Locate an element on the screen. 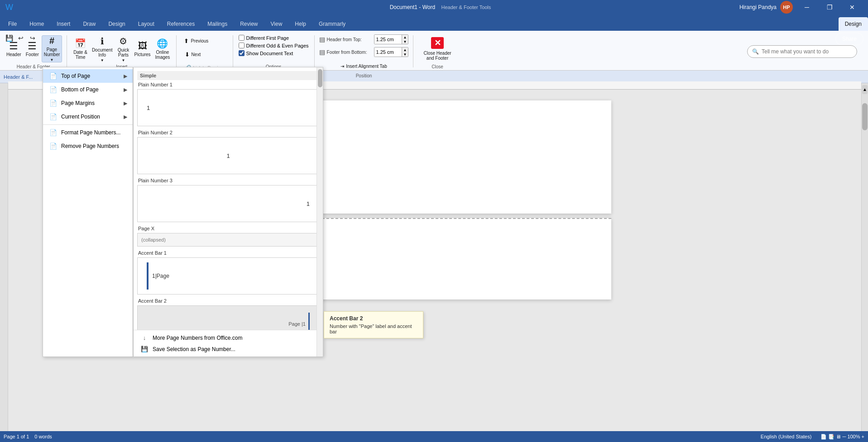 This screenshot has height=442, width=868. tooltip-description: Number with "Page" label and accent bar is located at coordinates (374, 329).